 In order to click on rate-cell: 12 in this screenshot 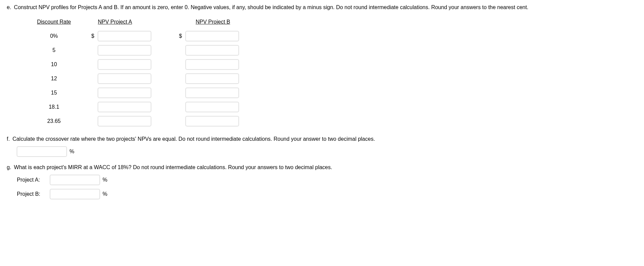, I will do `click(54, 79)`.